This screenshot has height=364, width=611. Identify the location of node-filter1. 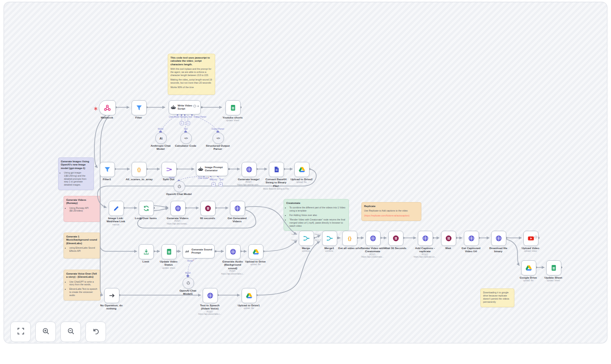
(107, 169).